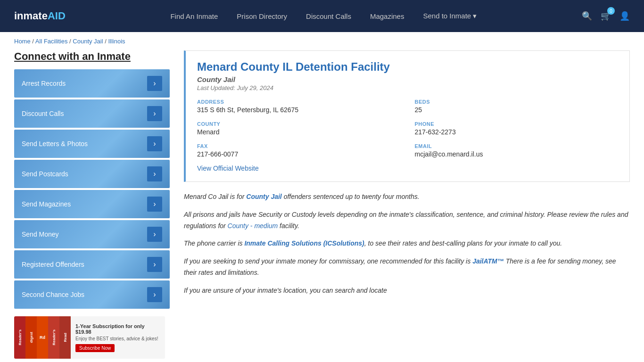 This screenshot has width=644, height=362. I want to click on address-label: ADDRESS, so click(299, 102).